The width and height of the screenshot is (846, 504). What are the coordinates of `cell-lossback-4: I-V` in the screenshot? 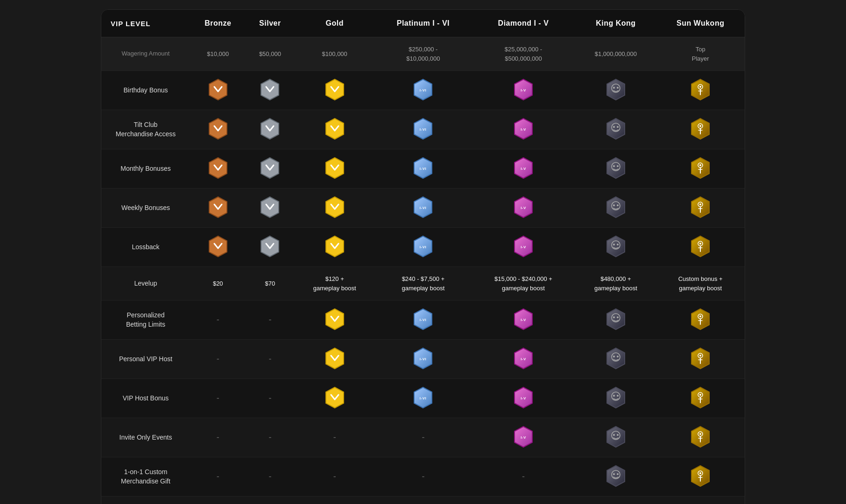 It's located at (524, 247).